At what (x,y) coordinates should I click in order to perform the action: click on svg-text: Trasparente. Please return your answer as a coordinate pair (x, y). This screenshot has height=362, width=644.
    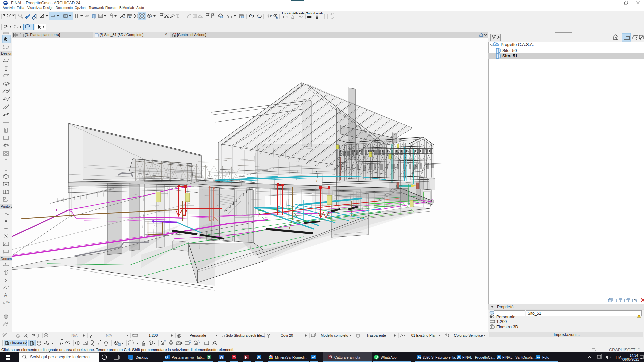
    Looking at the image, I should click on (376, 335).